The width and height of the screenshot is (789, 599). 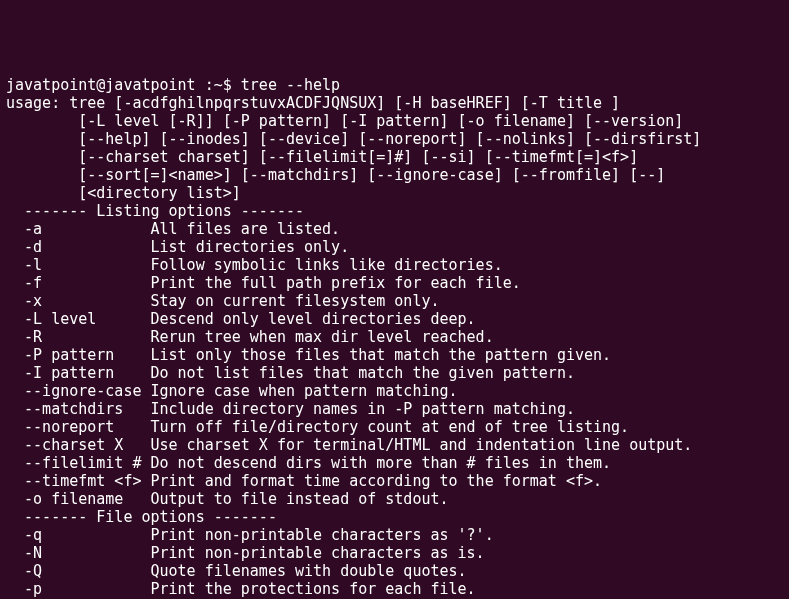 I want to click on option-flag: -q, so click(x=78, y=535).